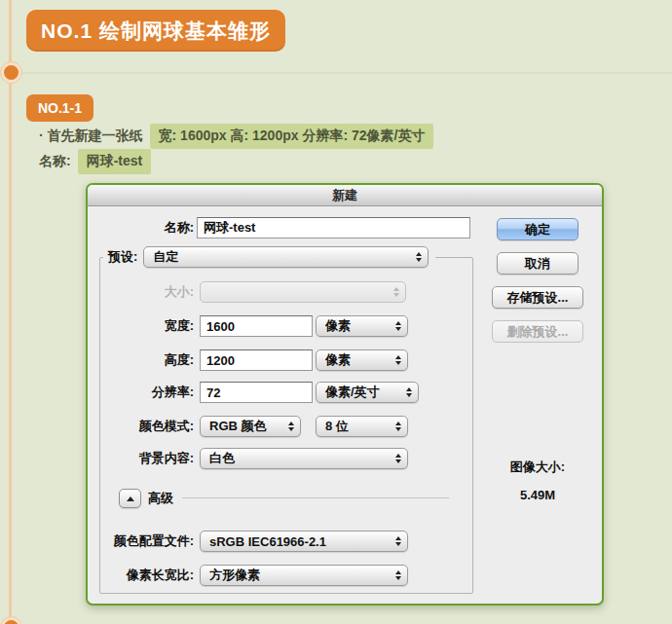  What do you see at coordinates (362, 360) in the screenshot?
I see `height-unit-dropdown: 像素` at bounding box center [362, 360].